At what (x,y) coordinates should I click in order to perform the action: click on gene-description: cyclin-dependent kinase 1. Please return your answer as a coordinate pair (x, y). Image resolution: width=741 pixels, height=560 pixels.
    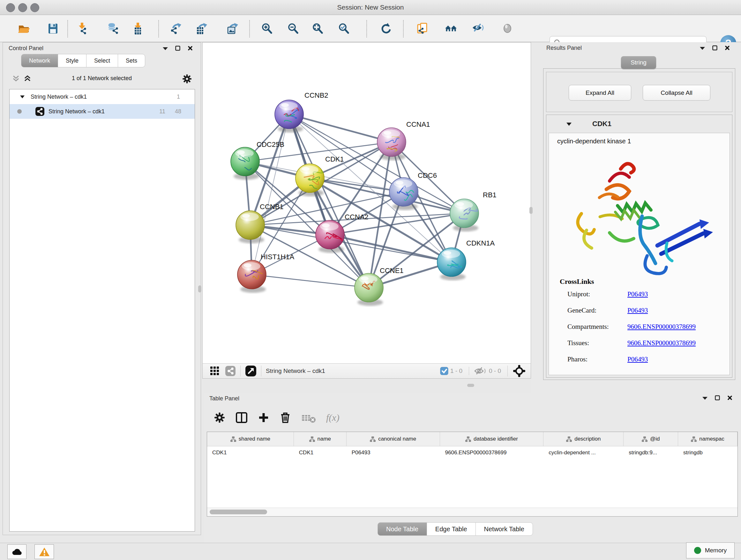
    Looking at the image, I should click on (594, 141).